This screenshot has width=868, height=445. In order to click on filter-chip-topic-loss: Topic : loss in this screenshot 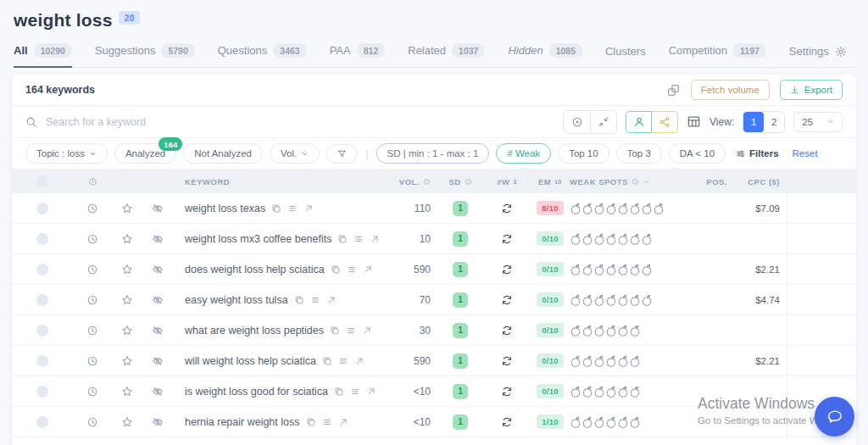, I will do `click(66, 153)`.